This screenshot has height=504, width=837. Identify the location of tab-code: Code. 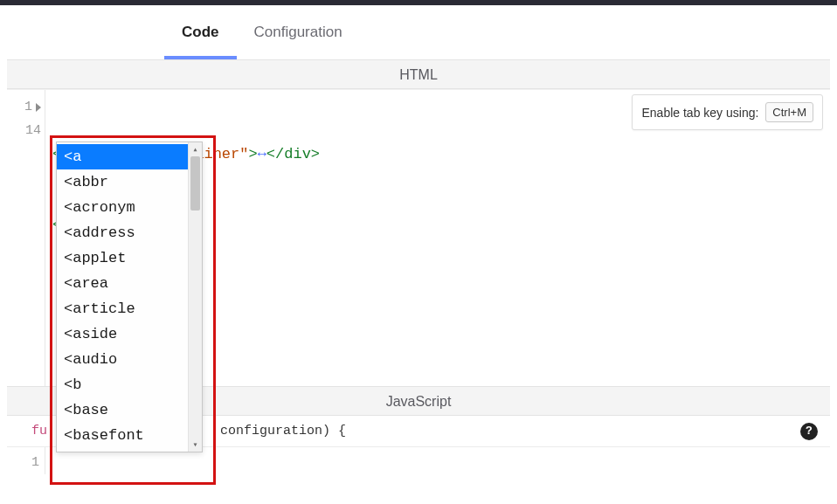
(201, 32).